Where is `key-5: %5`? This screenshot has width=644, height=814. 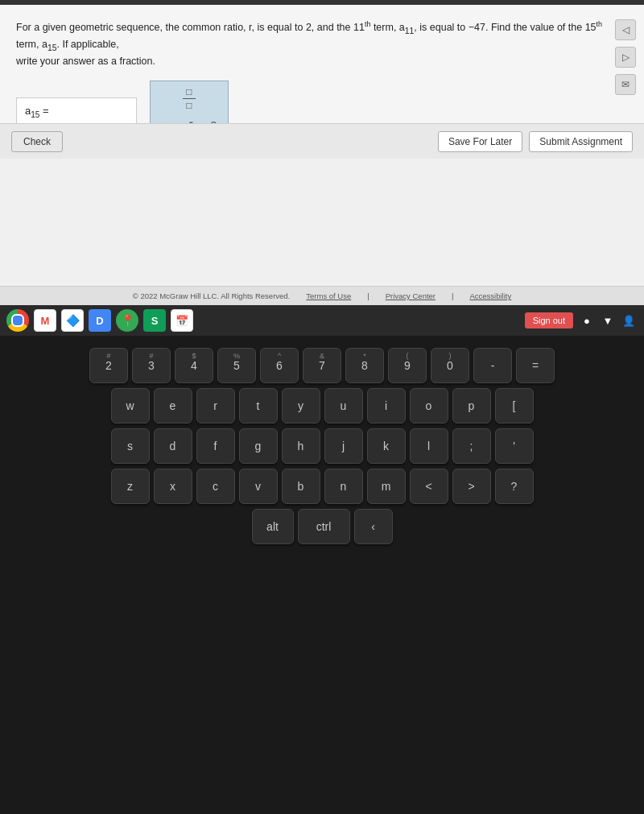
key-5: %5 is located at coordinates (237, 366).